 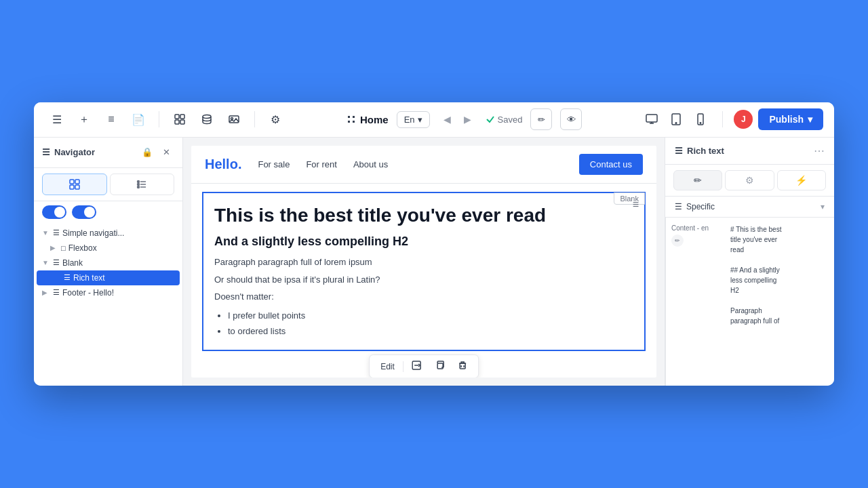 I want to click on edit-btn-toolbar: Edit, so click(x=388, y=367).